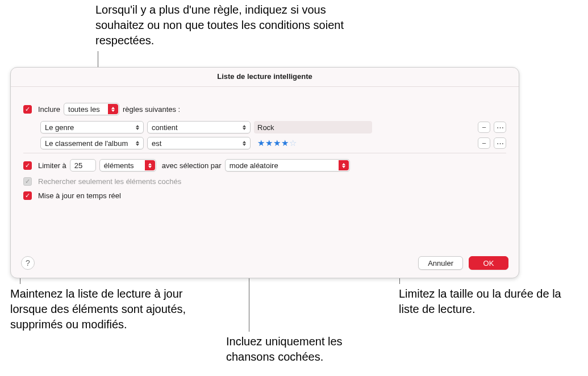 This screenshot has width=588, height=376. I want to click on limit-row: ✓ Limiter à 25 éléments avec sélection p…, so click(265, 165).